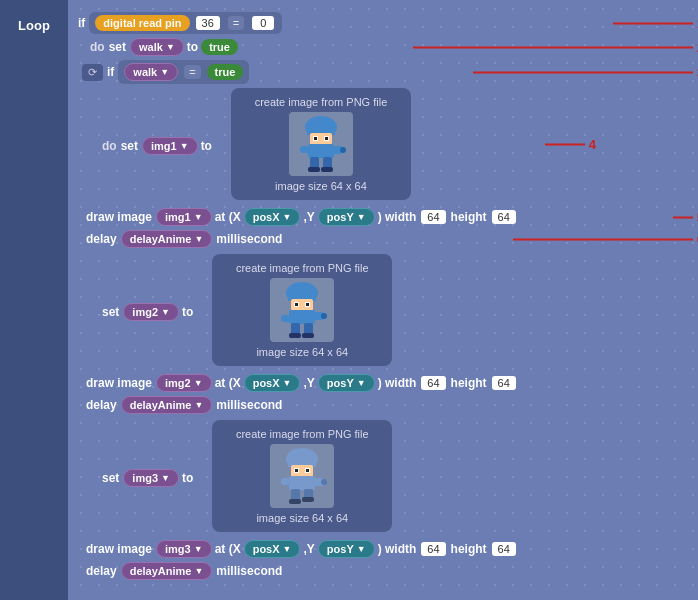  Describe the element at coordinates (188, 478) in the screenshot. I see `to-label-img3: to` at that location.